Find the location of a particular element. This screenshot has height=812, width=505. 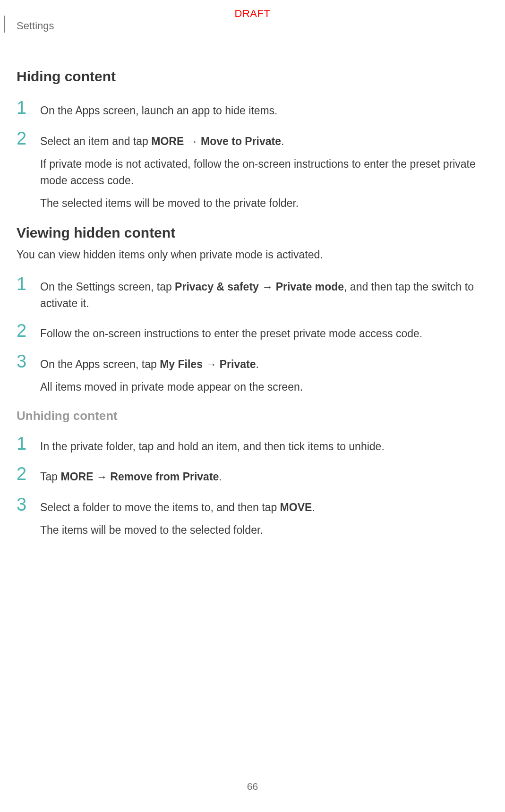

step-text: Select a folder to move the items to, an… is located at coordinates (178, 507).